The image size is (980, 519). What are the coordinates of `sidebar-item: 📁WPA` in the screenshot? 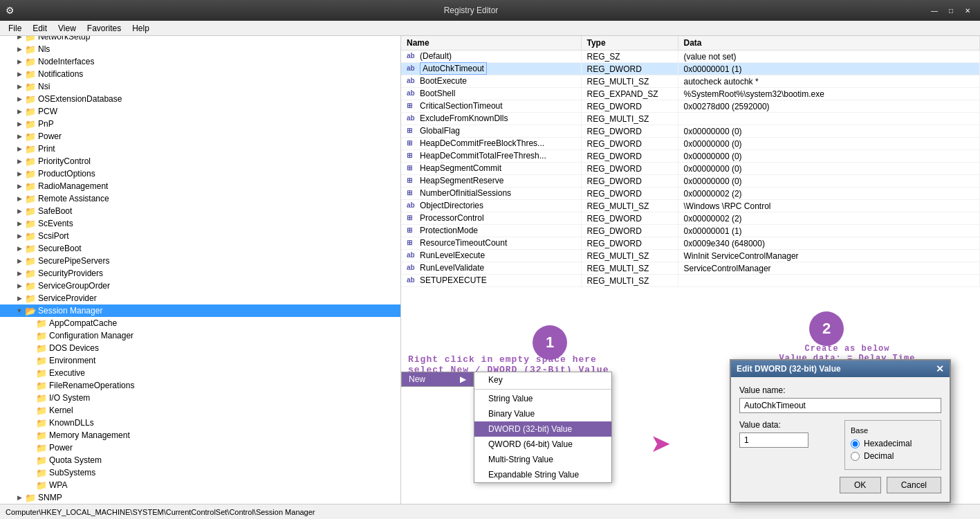 It's located at (201, 485).